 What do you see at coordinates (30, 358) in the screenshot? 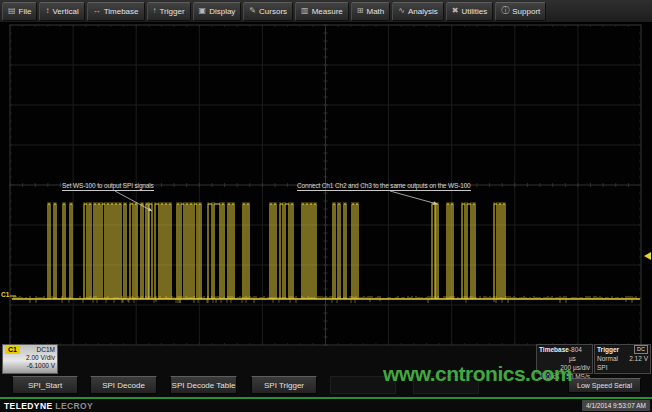
I see `channel1-volts-per-div: 2.00 V/div` at bounding box center [30, 358].